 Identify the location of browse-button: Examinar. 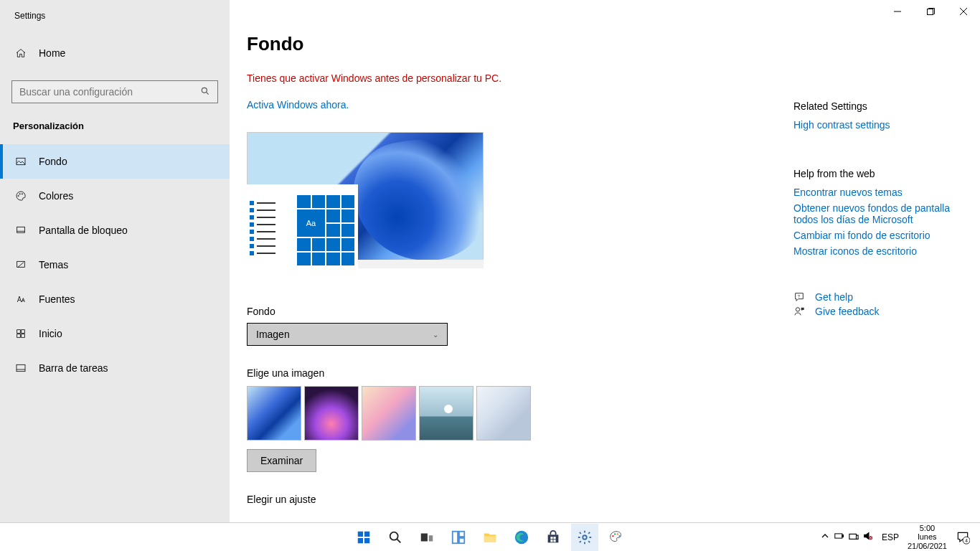
(281, 461).